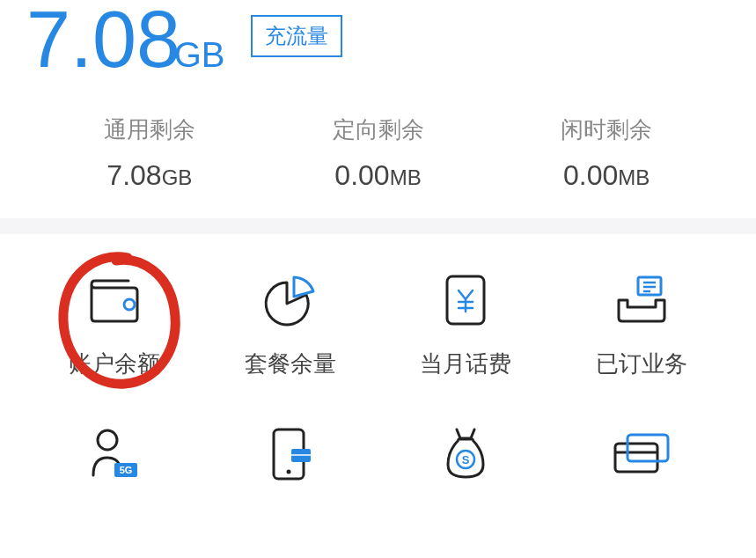 Image resolution: width=756 pixels, height=558 pixels. Describe the element at coordinates (642, 324) in the screenshot. I see `menu-subscribed-services: 已订业务` at that location.